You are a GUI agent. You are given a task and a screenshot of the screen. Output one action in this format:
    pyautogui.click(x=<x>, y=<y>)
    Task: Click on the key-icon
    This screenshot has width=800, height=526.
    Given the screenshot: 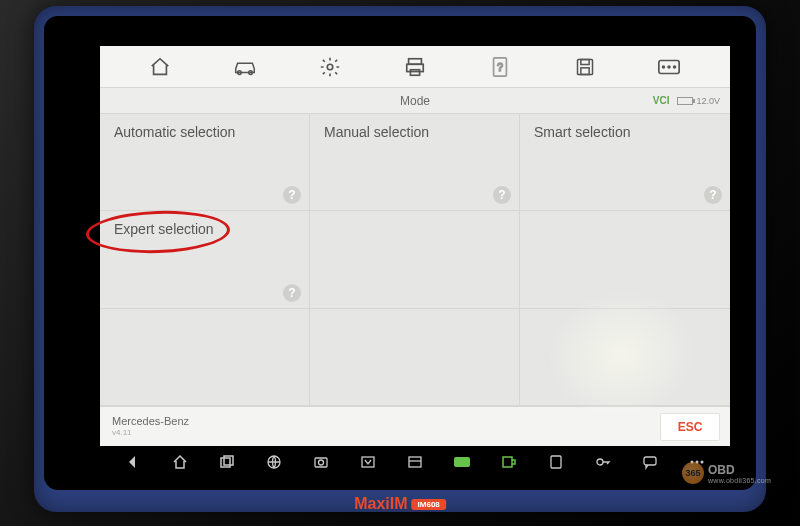 What is the action you would take?
    pyautogui.click(x=603, y=462)
    